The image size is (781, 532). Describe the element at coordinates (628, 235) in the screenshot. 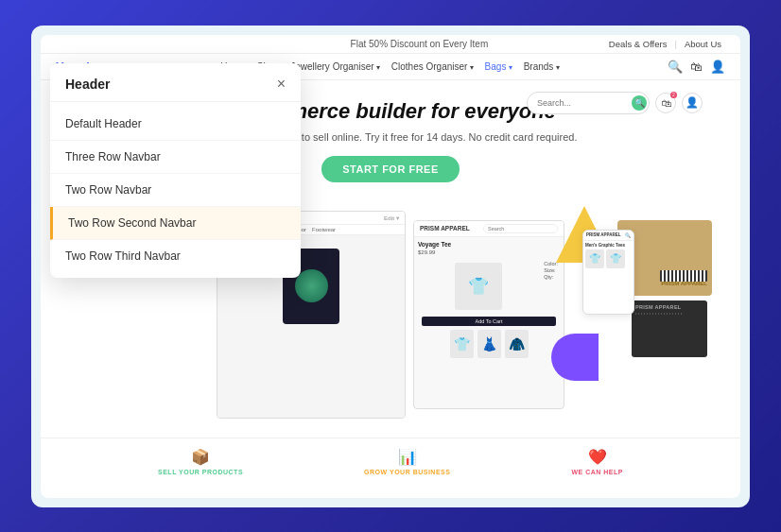

I see `phone-search: 🔍` at that location.